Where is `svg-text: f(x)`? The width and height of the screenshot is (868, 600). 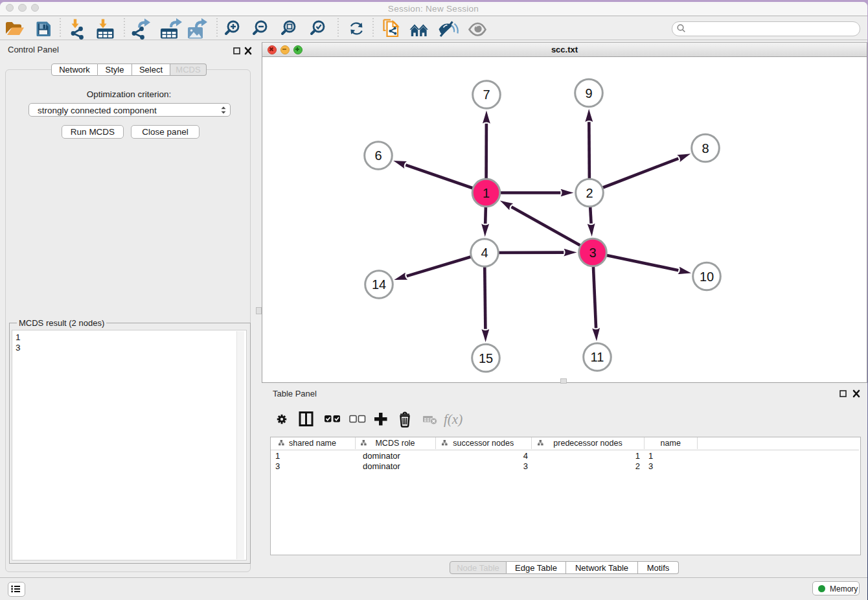
svg-text: f(x) is located at coordinates (453, 419).